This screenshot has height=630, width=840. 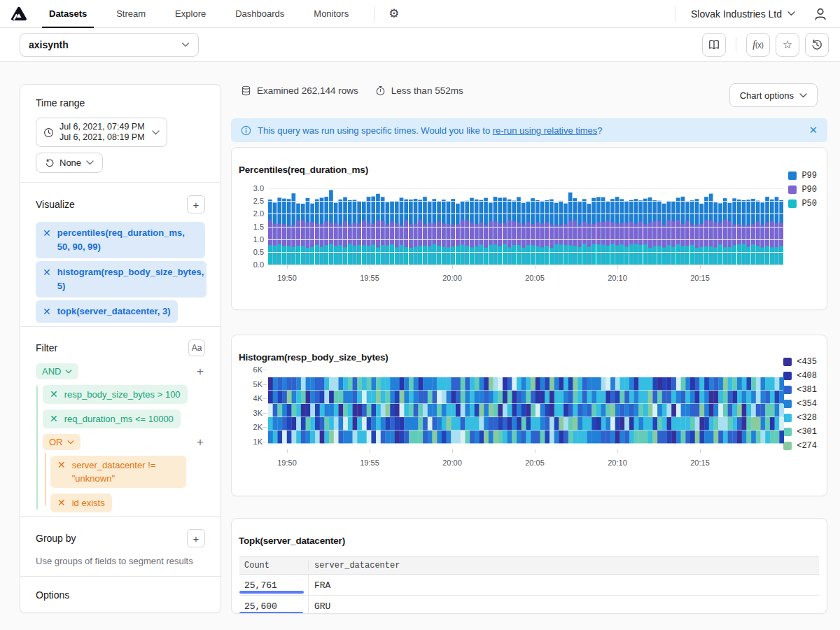 I want to click on banner-text-suffix: ?, so click(x=599, y=130).